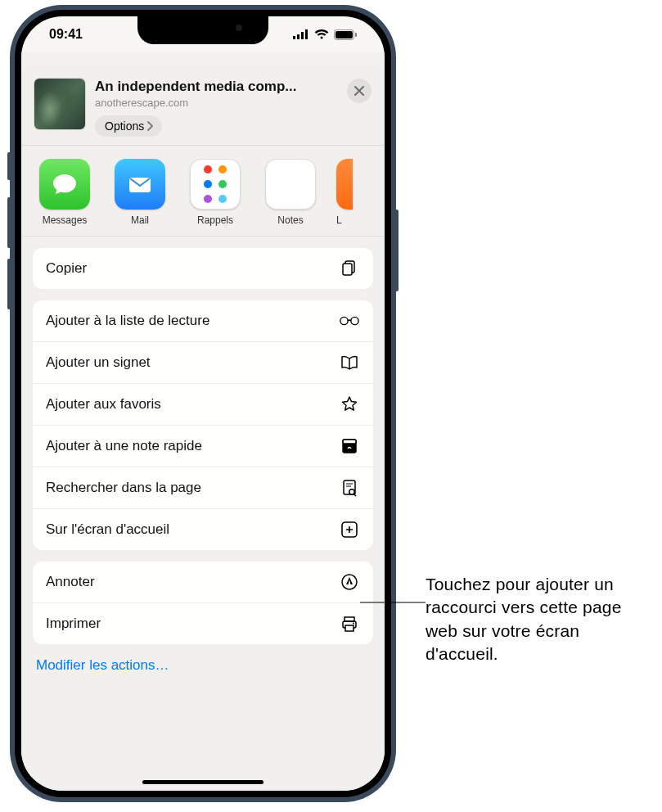  I want to click on print-icon, so click(349, 624).